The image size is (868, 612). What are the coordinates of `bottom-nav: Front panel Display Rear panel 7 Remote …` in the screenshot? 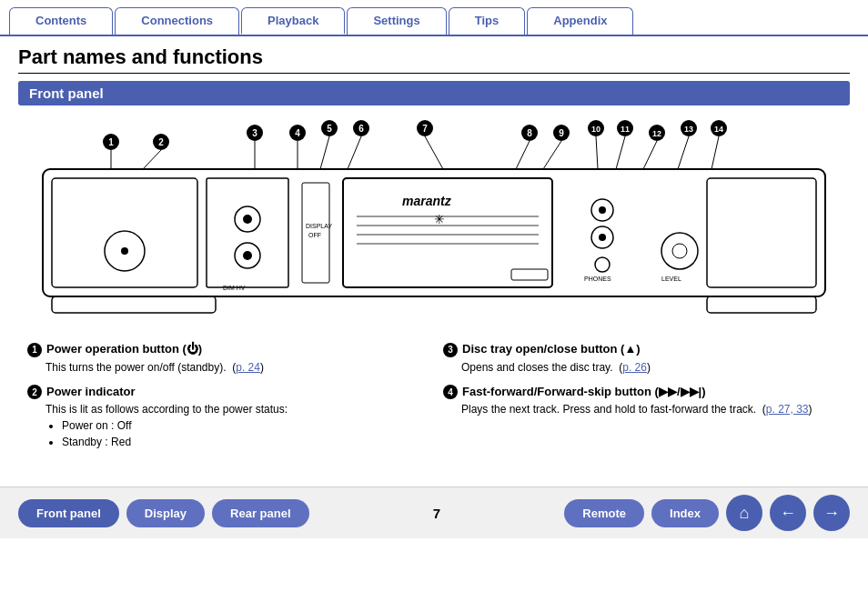 It's located at (434, 513).